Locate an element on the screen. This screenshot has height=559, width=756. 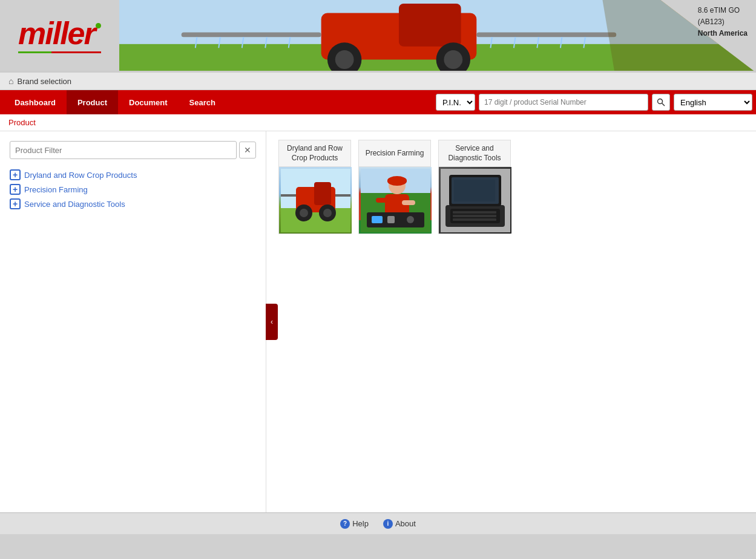
tree-label-service: Service and Diagnostic Tools is located at coordinates (75, 204).